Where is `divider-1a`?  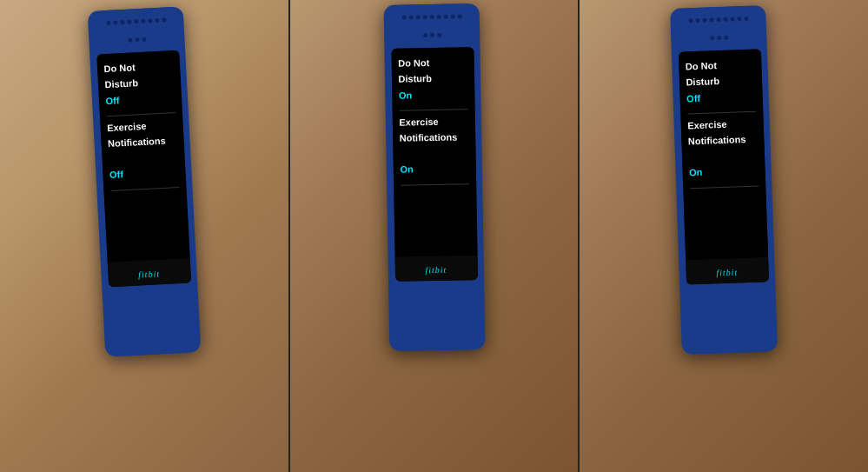
divider-1a is located at coordinates (141, 115).